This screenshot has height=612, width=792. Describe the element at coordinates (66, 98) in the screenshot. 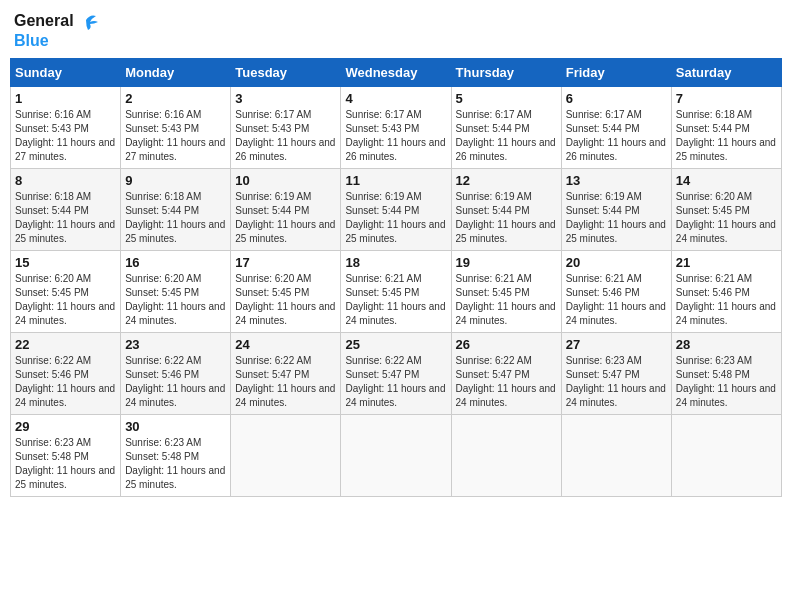

I see `day-number: 1` at that location.